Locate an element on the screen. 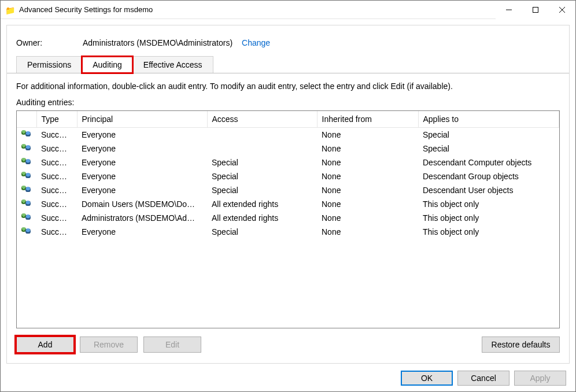 This screenshot has width=576, height=392. cell-applies: Descendant Computer objects is located at coordinates (489, 162).